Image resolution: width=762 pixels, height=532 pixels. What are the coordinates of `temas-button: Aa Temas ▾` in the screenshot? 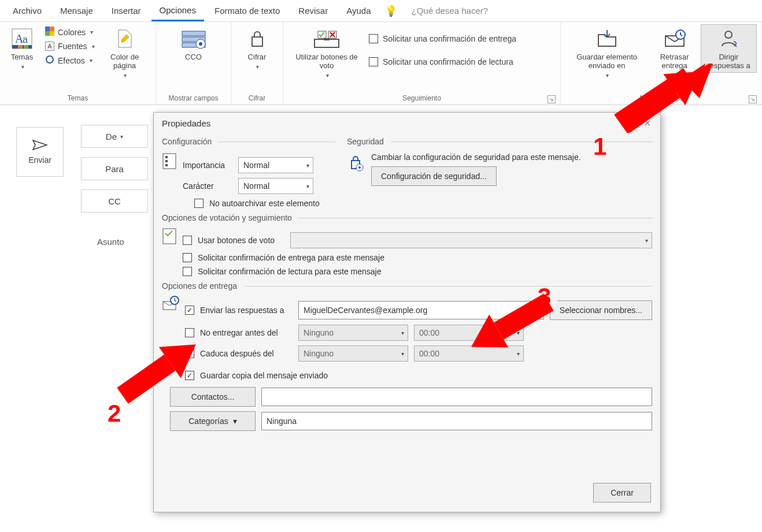 It's located at (22, 49).